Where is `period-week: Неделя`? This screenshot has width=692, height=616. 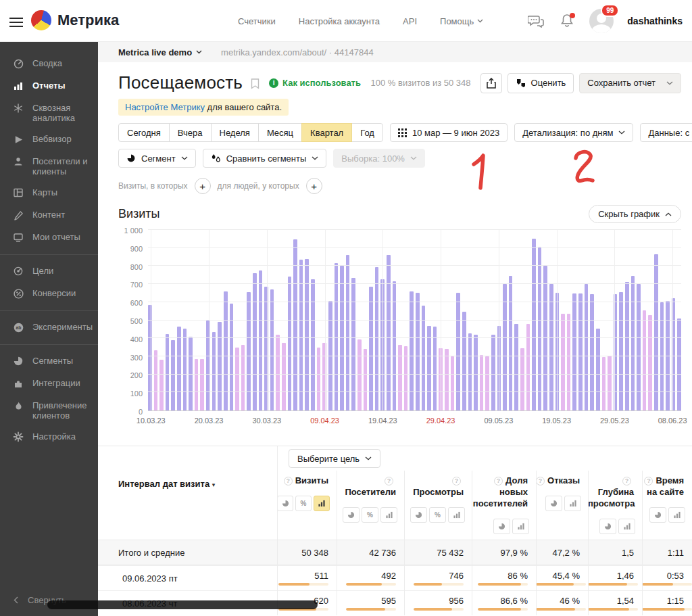
period-week: Неделя is located at coordinates (235, 133).